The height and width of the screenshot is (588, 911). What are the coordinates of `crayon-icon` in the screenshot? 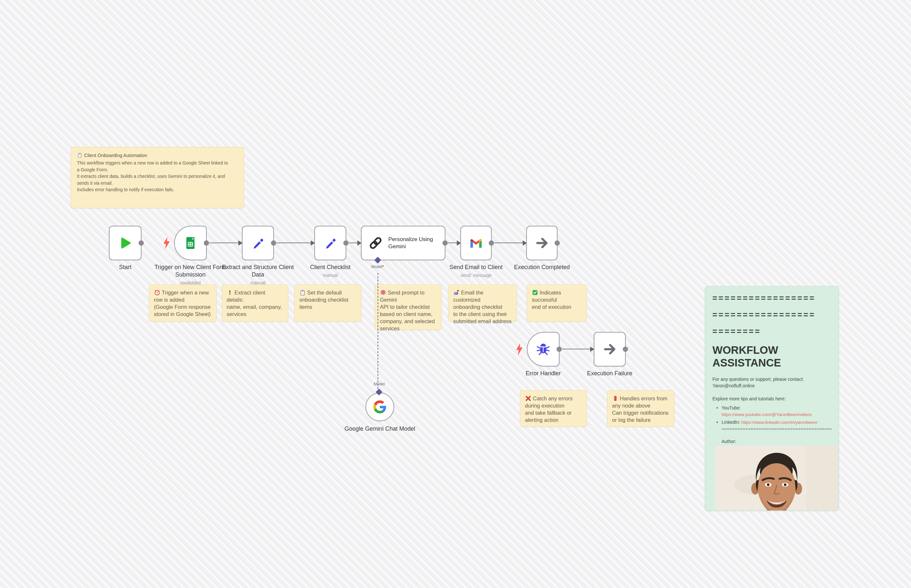 It's located at (230, 292).